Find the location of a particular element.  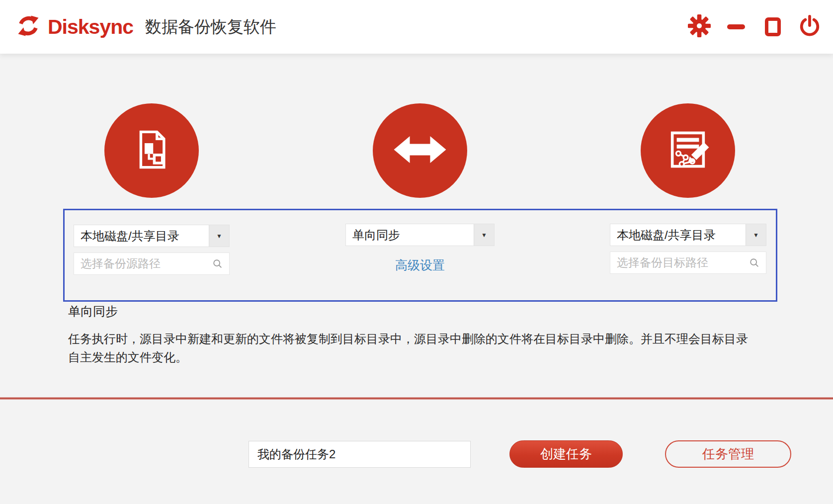

minimize-button is located at coordinates (736, 27).